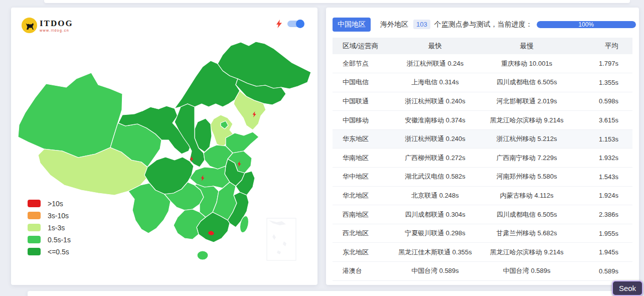 The height and width of the screenshot is (296, 644). I want to click on table-row: 中国联通浙江杭州联通 0.240s河北邯郸联通 2.019s0.598s, so click(482, 101).